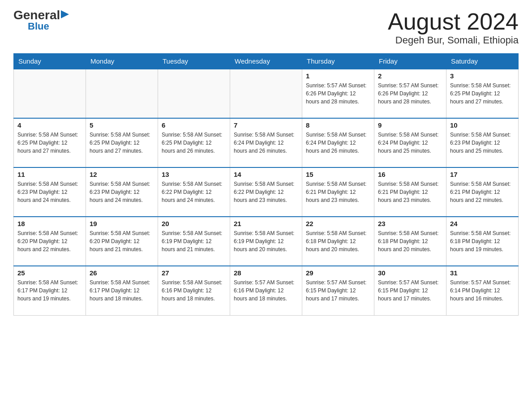 This screenshot has height=411, width=532. What do you see at coordinates (483, 241) in the screenshot?
I see `calendar-cell: 24Sunrise: 5:58 AM Sunset: 6:18 PM Dayli…` at bounding box center [483, 241].